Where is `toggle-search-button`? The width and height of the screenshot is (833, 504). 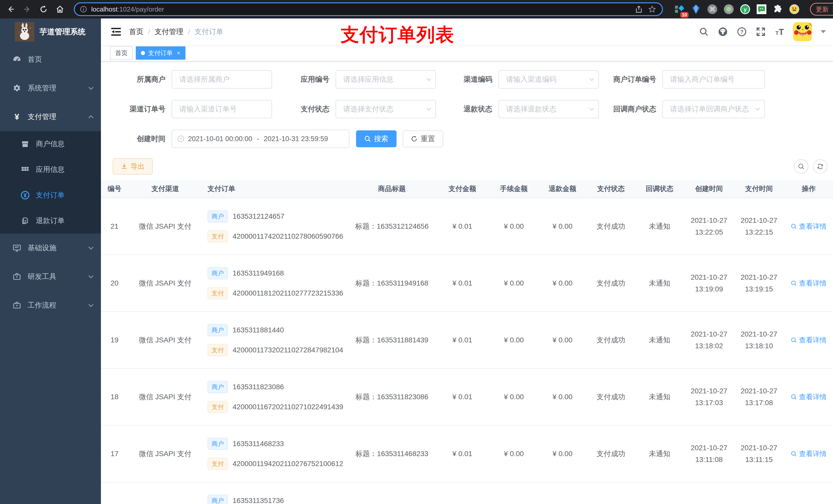
toggle-search-button is located at coordinates (801, 166).